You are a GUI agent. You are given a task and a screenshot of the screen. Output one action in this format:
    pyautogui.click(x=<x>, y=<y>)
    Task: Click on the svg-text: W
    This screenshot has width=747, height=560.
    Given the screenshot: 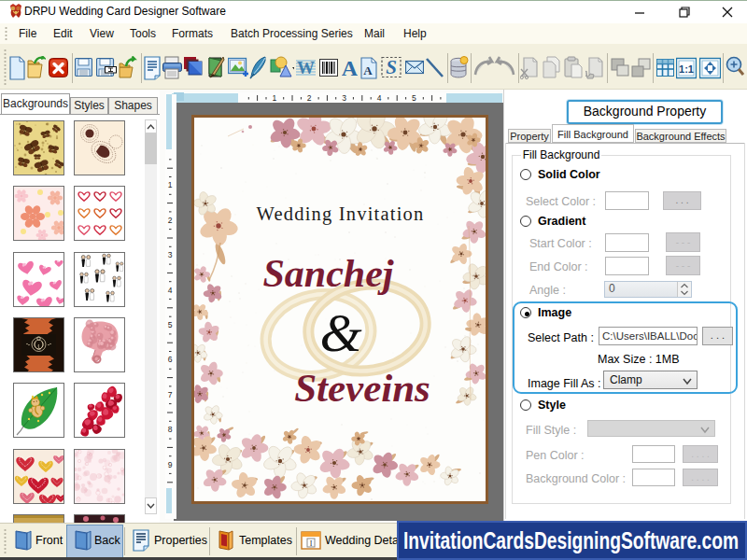 What is the action you would take?
    pyautogui.click(x=306, y=67)
    